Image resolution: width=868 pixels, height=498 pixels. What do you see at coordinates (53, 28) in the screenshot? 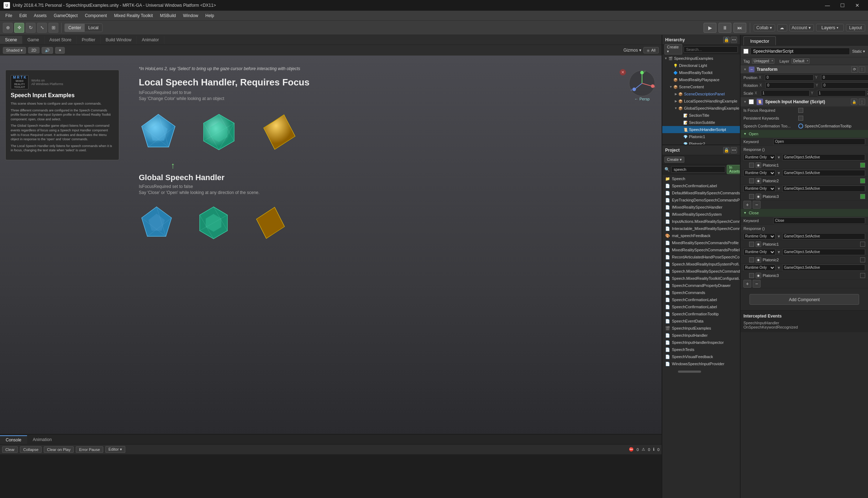
I see `rect-tool-btn: ⊞` at bounding box center [53, 28].